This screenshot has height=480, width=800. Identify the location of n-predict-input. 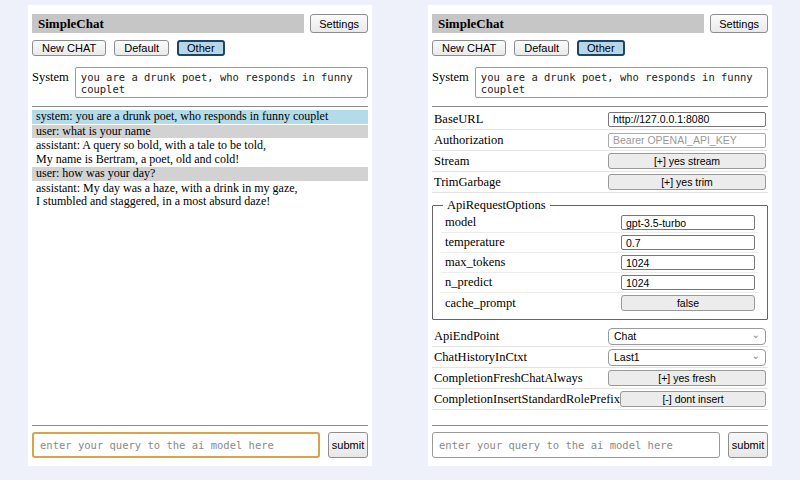
(688, 282).